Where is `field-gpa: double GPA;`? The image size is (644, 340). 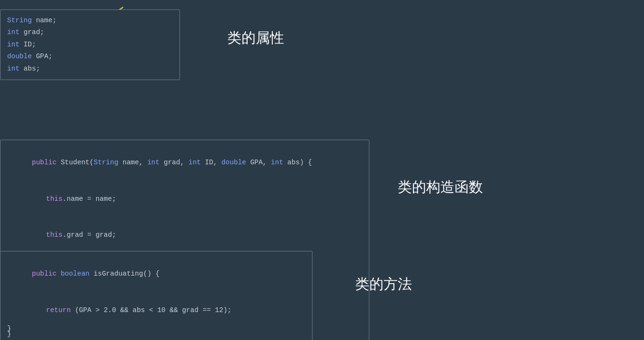
field-gpa: double GPA; is located at coordinates (90, 57).